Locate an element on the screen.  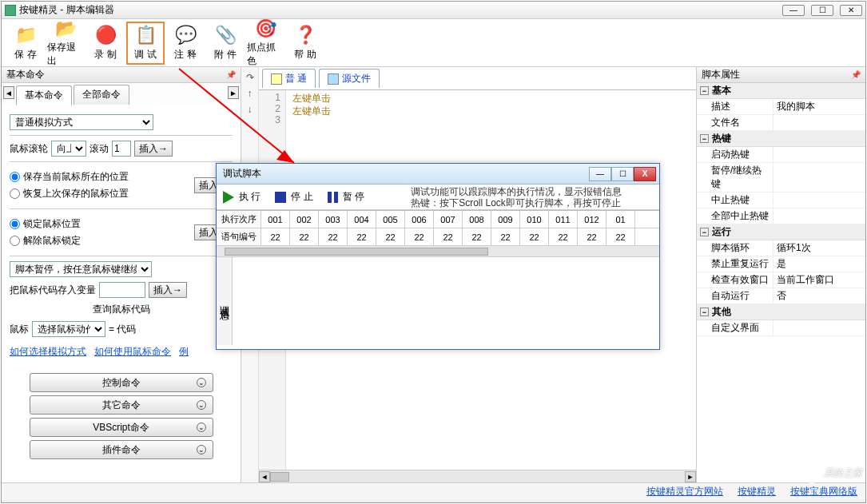
radio-lock is located at coordinates (14, 224).